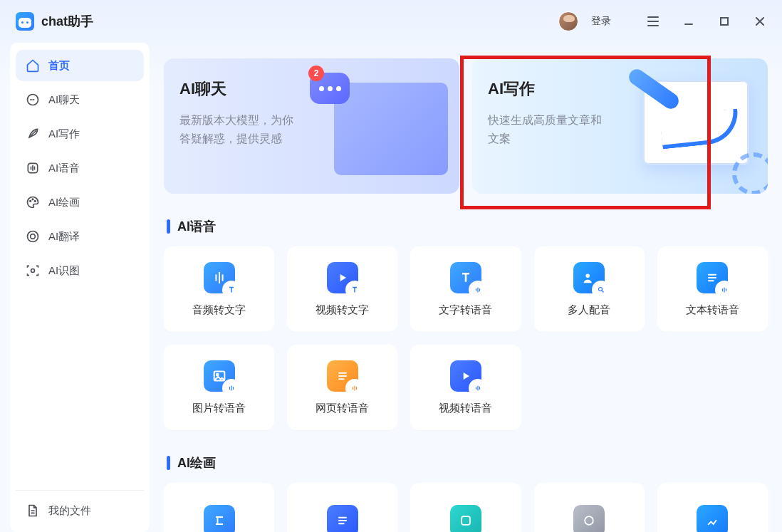  Describe the element at coordinates (712, 278) in the screenshot. I see `doc-to-speech-icon` at that location.